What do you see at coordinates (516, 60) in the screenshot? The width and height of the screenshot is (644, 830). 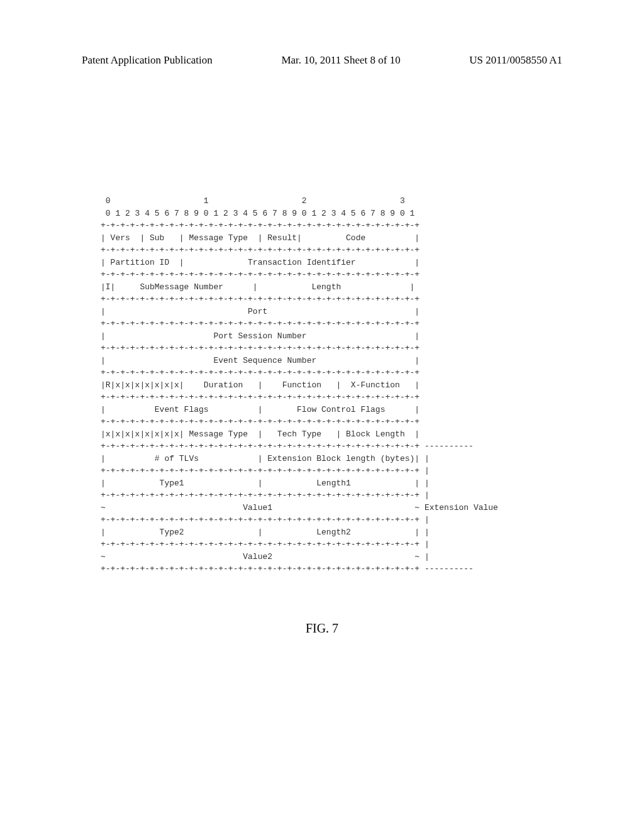 I see `header-right: US 2011/0058550 A1` at bounding box center [516, 60].